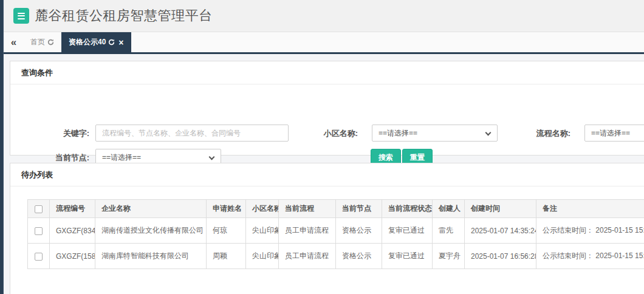  Describe the element at coordinates (318, 134) in the screenshot. I see `community-label: 小区名称:` at that location.